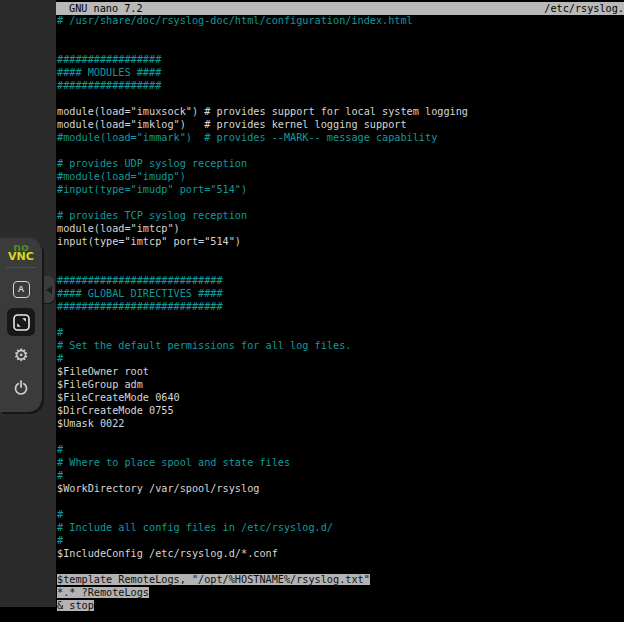 The height and width of the screenshot is (622, 624). Describe the element at coordinates (21, 388) in the screenshot. I see `power-icon` at that location.